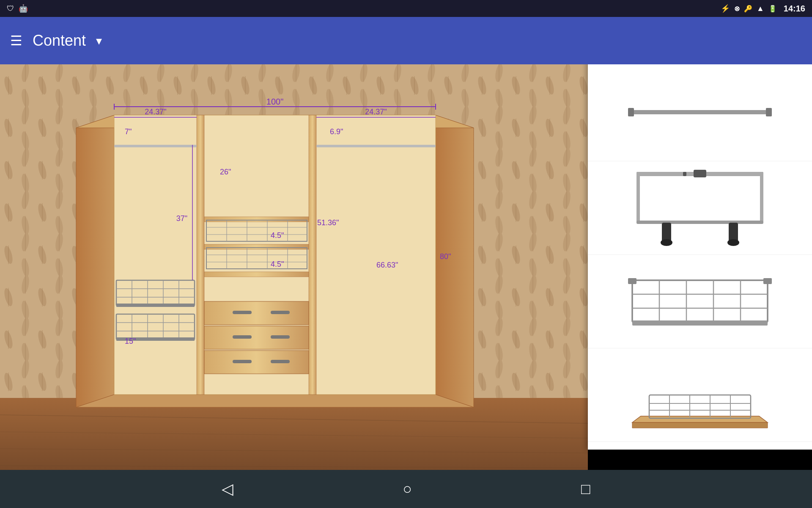  Describe the element at coordinates (328, 223) in the screenshot. I see `svg-text: 51.36"` at that location.